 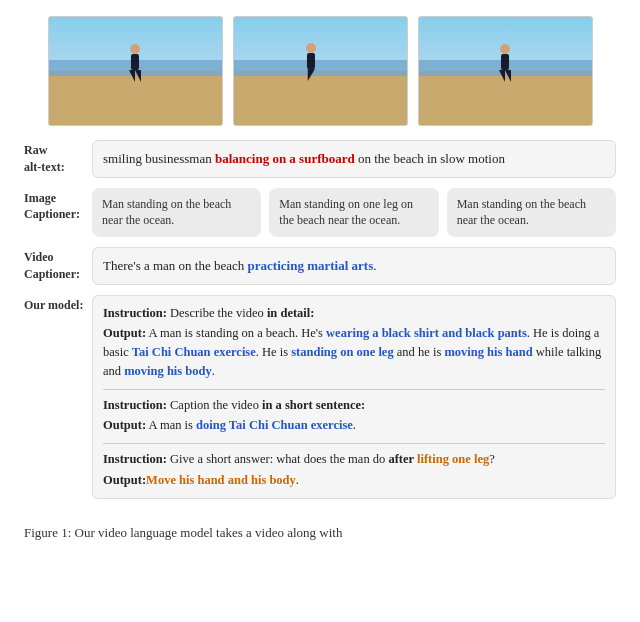 What do you see at coordinates (453, 459) in the screenshot?
I see `instruction-highlight-3: lifting one leg` at bounding box center [453, 459].